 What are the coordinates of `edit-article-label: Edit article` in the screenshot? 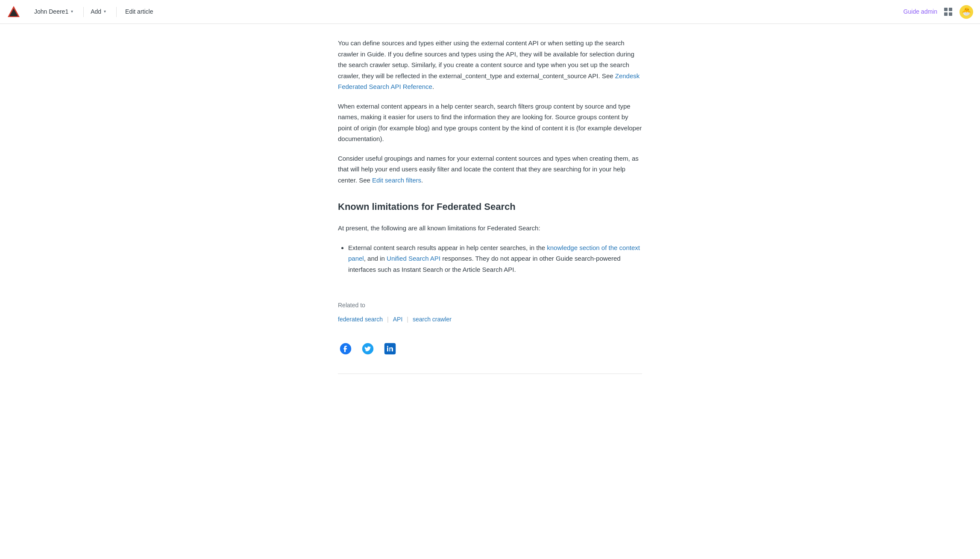 It's located at (139, 12).